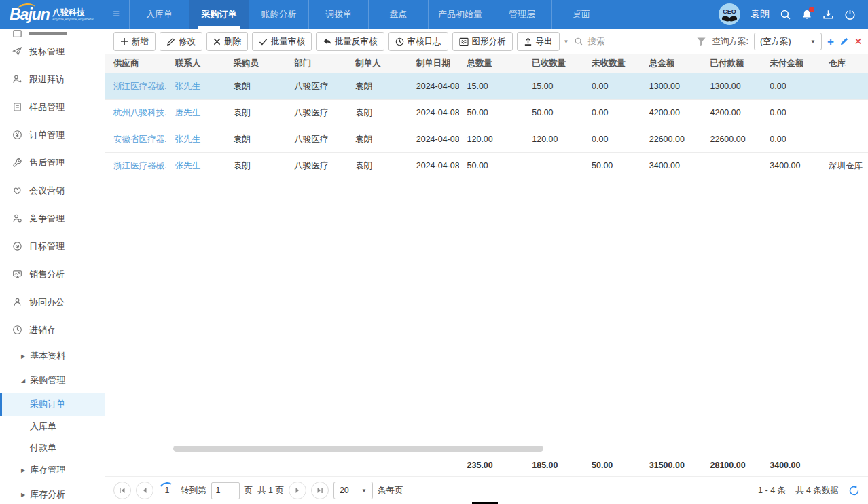  I want to click on edit-button: 修改, so click(181, 41).